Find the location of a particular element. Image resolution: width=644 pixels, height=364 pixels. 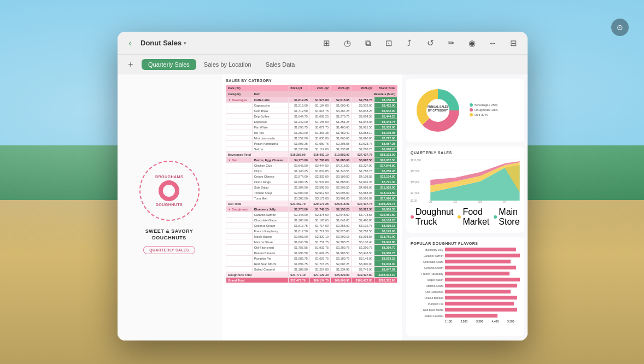

bar-label-maple: Maple Bacon is located at coordinates (427, 280).